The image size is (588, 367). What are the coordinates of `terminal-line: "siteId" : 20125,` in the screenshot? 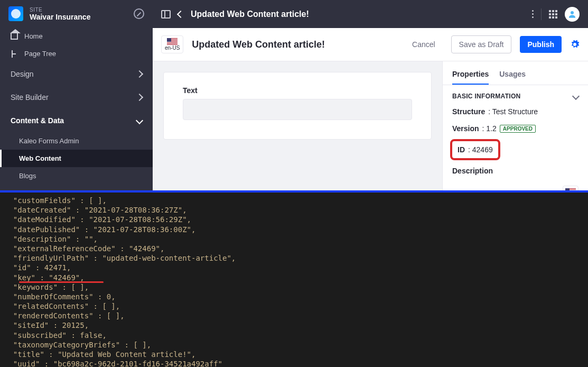 It's located at (46, 325).